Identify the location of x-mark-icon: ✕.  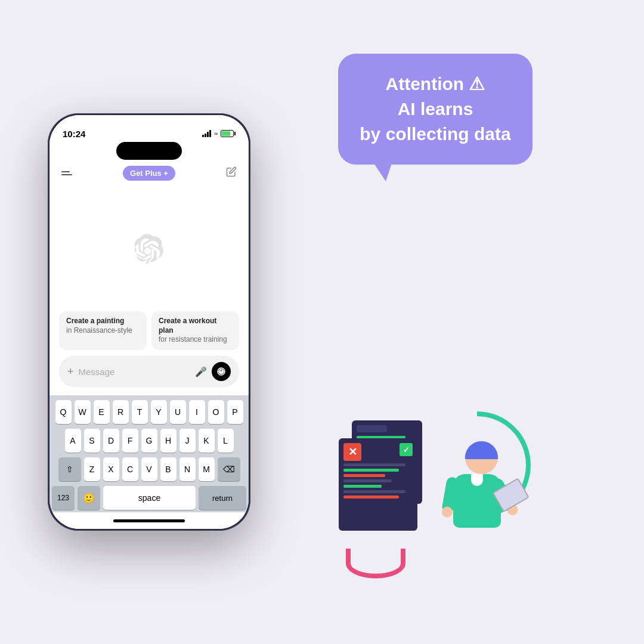
(352, 452).